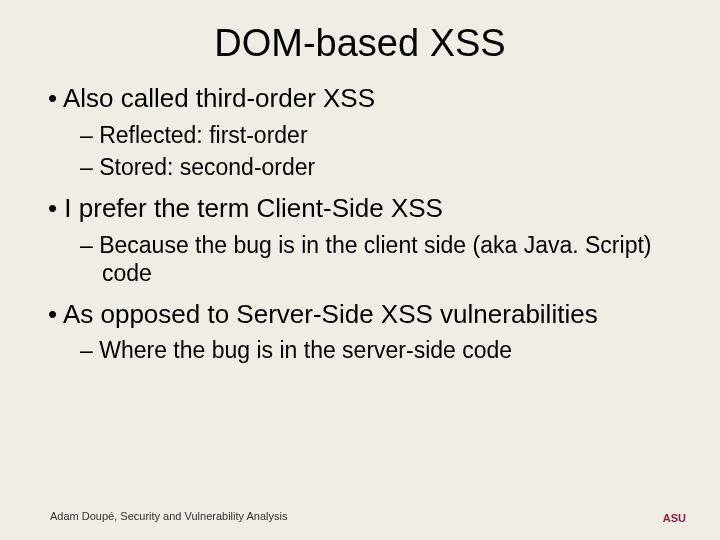 The width and height of the screenshot is (720, 540). What do you see at coordinates (360, 209) in the screenshot?
I see `bullet-lvl1: I prefer the term Client-Side XSS` at bounding box center [360, 209].